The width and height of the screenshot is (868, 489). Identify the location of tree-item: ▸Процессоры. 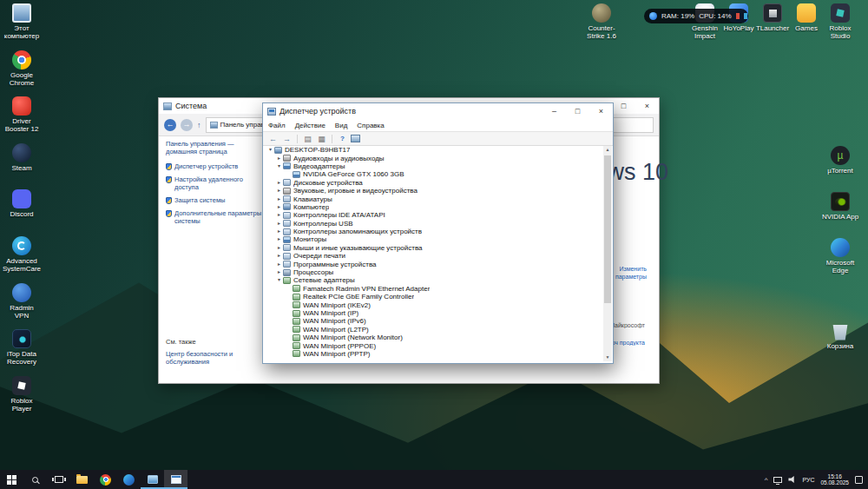
(434, 273).